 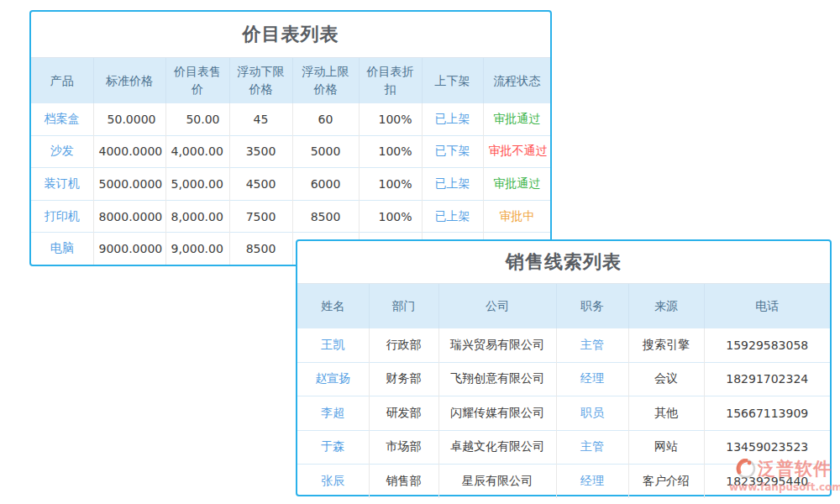 What do you see at coordinates (767, 413) in the screenshot?
I see `phone-cell: 15667113909` at bounding box center [767, 413].